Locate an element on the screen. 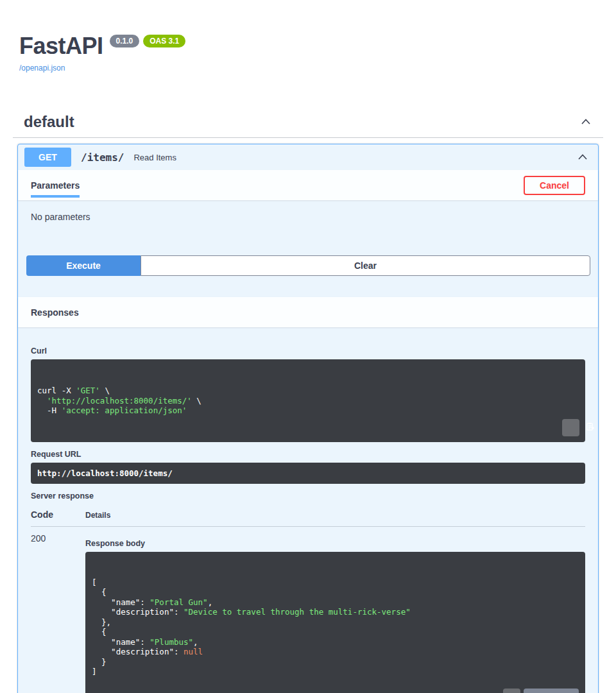  tag-title: default is located at coordinates (49, 122).